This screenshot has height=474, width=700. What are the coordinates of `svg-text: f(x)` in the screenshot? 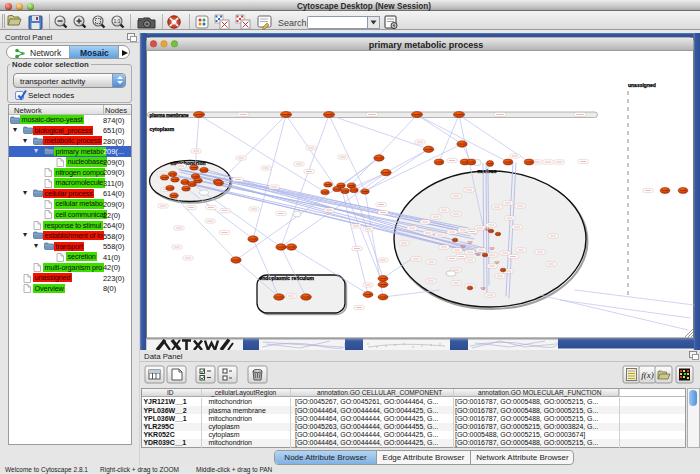 It's located at (648, 375).